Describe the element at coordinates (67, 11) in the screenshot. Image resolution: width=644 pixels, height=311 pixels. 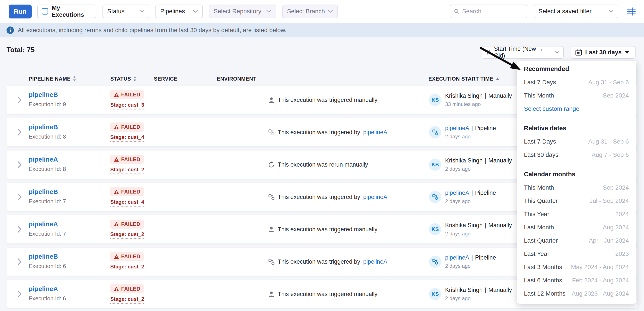
I see `my-executions-toggle: My Executions` at that location.